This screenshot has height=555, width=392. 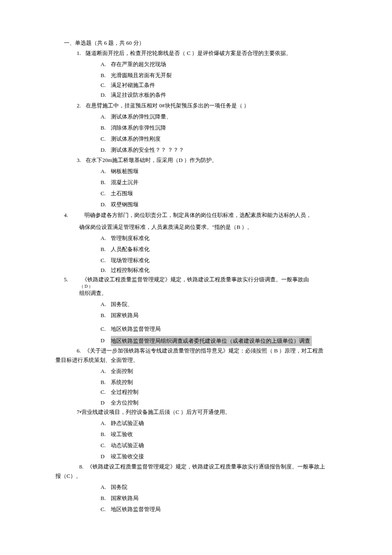 I want to click on question-text: 在水下20m施工桥墩基础时，应采用（D ）作为防护。, so click(x=152, y=160).